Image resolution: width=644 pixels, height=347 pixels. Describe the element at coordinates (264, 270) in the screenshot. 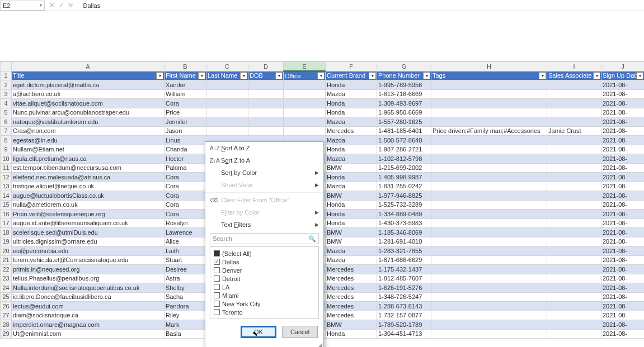

I see `filter-option: Denver` at that location.